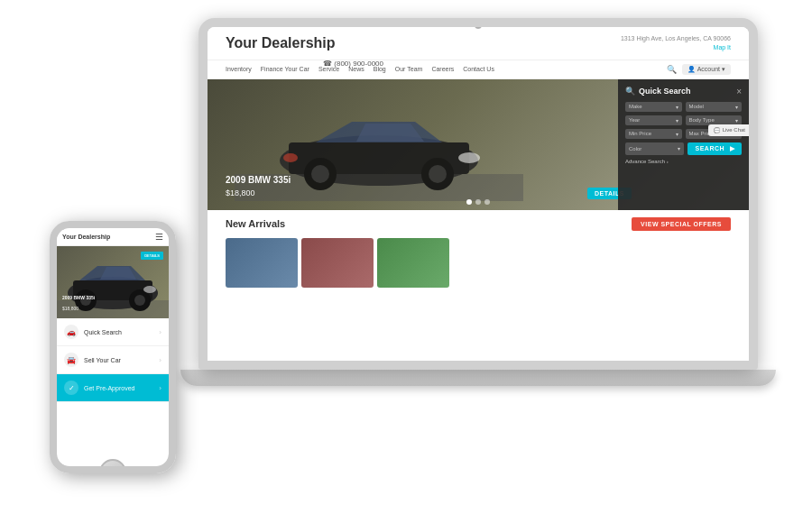 Image resolution: width=812 pixels, height=523 pixels. I want to click on pre-approved-arrow-icon: ›, so click(161, 388).